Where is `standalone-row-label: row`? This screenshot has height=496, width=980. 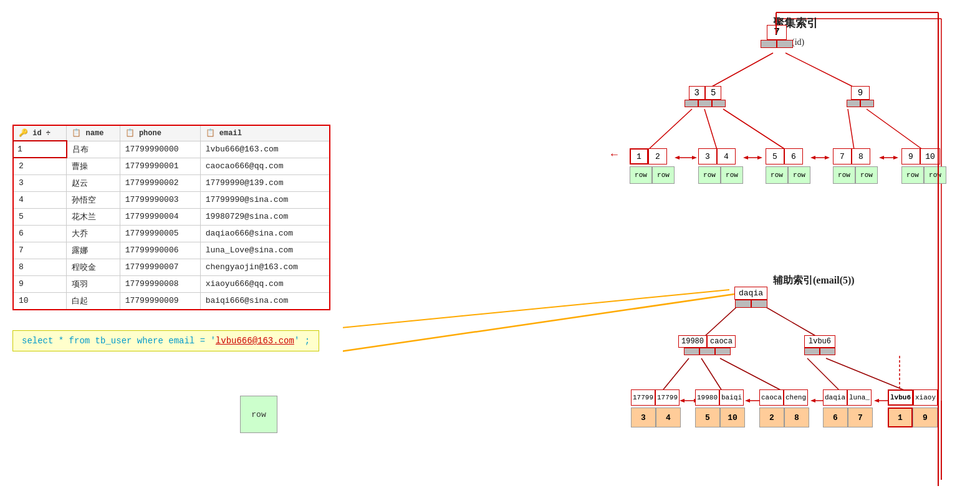
standalone-row-label: row is located at coordinates (258, 415).